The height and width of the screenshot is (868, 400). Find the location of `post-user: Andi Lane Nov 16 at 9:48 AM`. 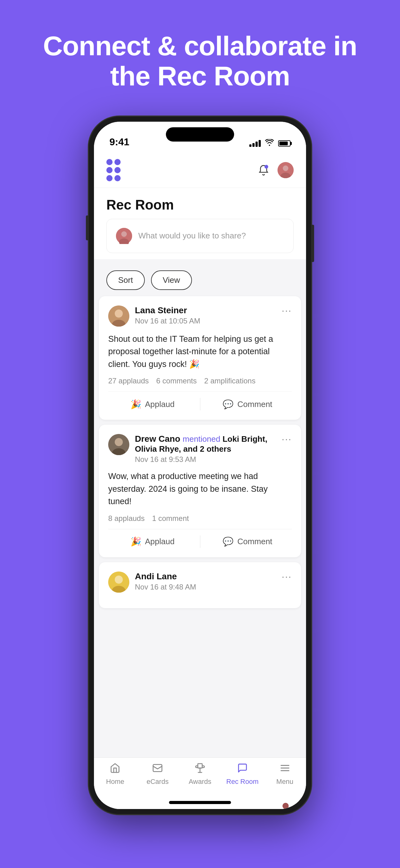

post-user: Andi Lane Nov 16 at 9:48 AM is located at coordinates (152, 582).